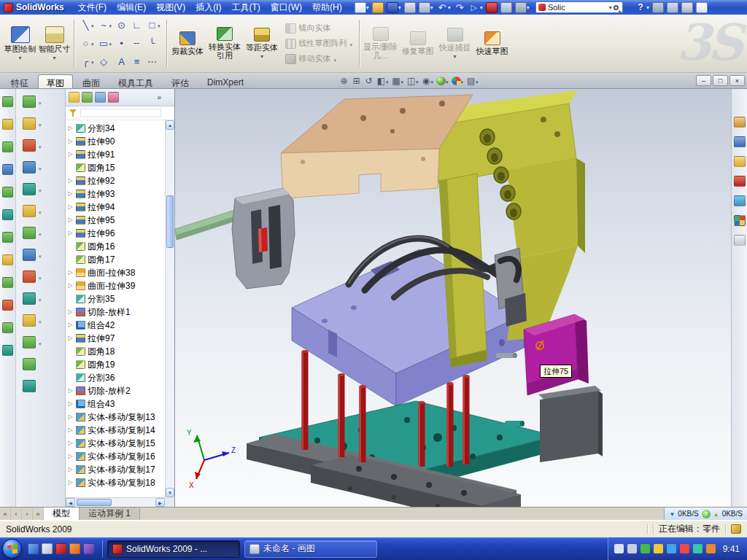 The width and height of the screenshot is (747, 560). I want to click on feature-tree-item: 圆角15, so click(115, 168).